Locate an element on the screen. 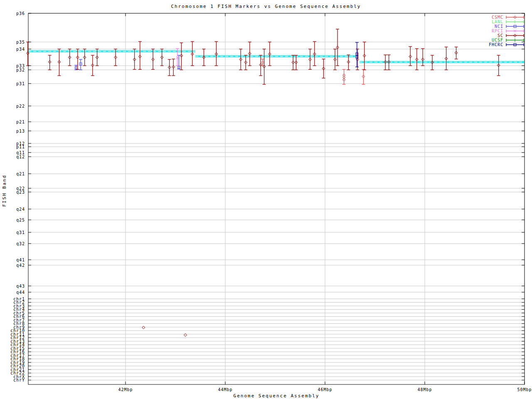 The width and height of the screenshot is (532, 399). y-tick-label: q24 is located at coordinates (12, 209).